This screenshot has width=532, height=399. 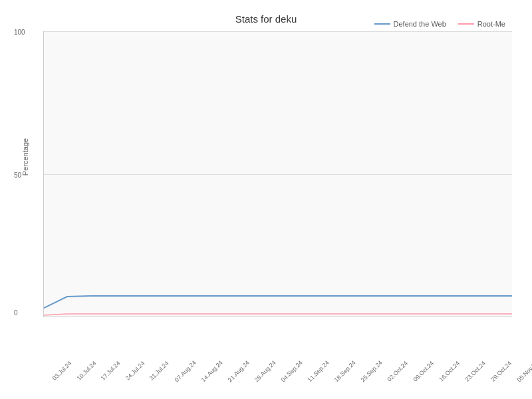 I want to click on x-label-7: 21.Aug.24, so click(x=238, y=371).